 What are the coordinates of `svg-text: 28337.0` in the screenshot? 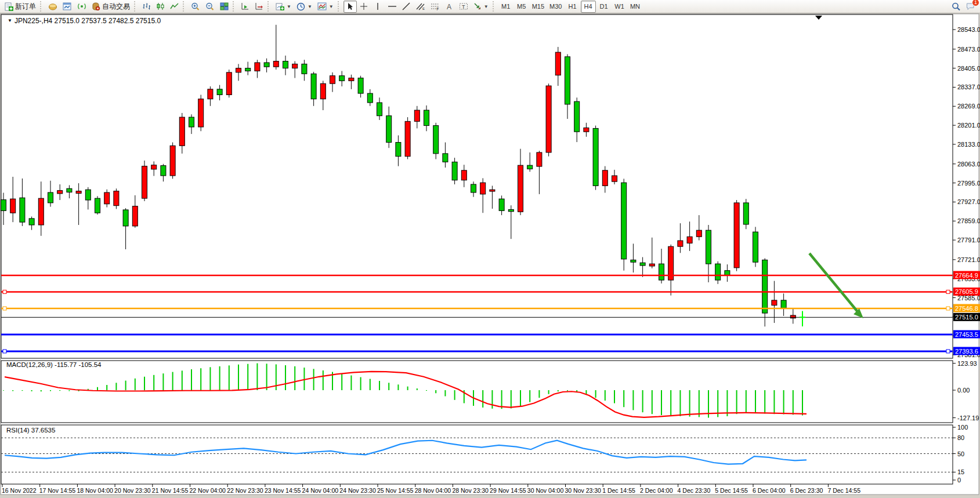 It's located at (969, 87).